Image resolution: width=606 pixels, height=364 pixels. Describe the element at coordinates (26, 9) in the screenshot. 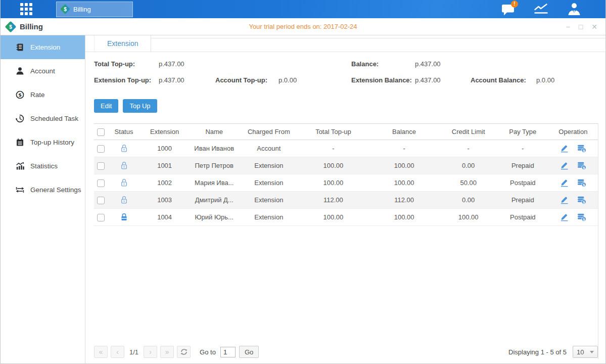

I see `app-launcher-icon` at that location.